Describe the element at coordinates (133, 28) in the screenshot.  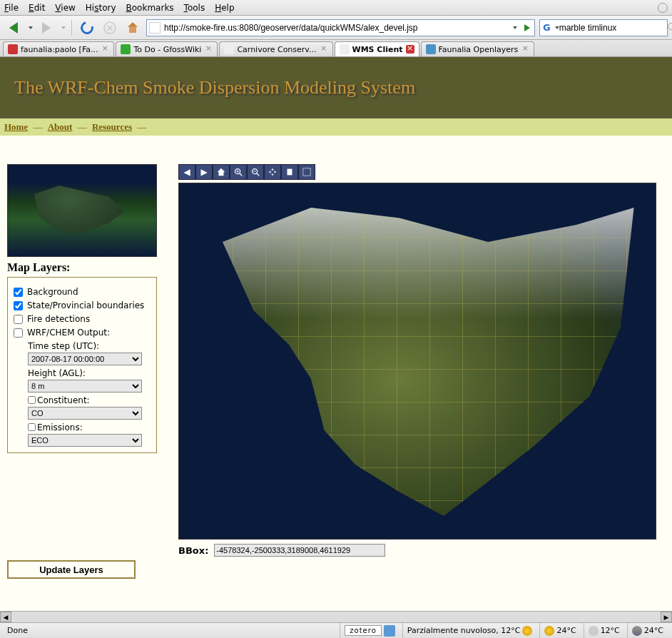
I see `home-button` at that location.